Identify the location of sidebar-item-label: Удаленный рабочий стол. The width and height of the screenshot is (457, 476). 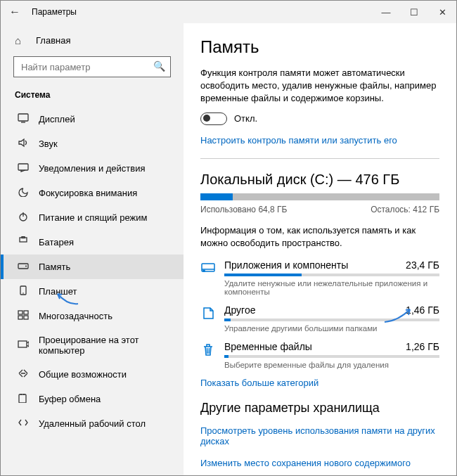
(92, 423).